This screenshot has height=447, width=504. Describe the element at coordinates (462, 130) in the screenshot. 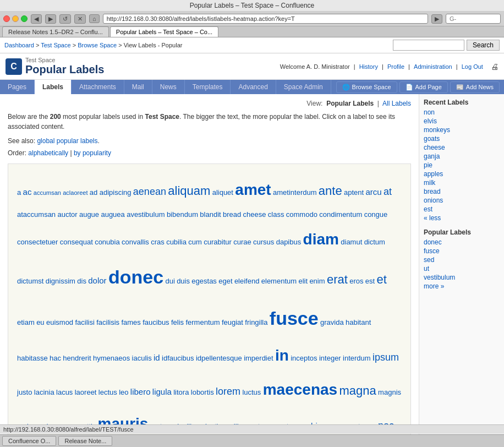

I see `recent-label-item: monkeys` at that location.